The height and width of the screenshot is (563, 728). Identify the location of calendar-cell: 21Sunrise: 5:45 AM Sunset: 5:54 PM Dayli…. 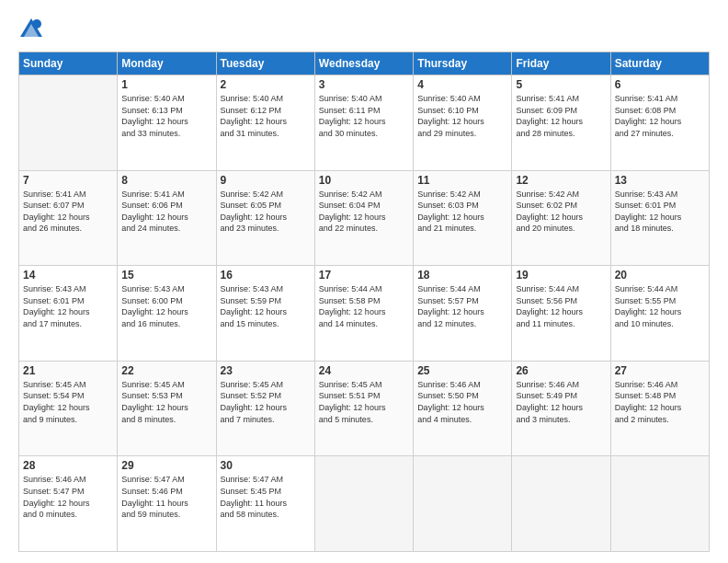
(68, 408).